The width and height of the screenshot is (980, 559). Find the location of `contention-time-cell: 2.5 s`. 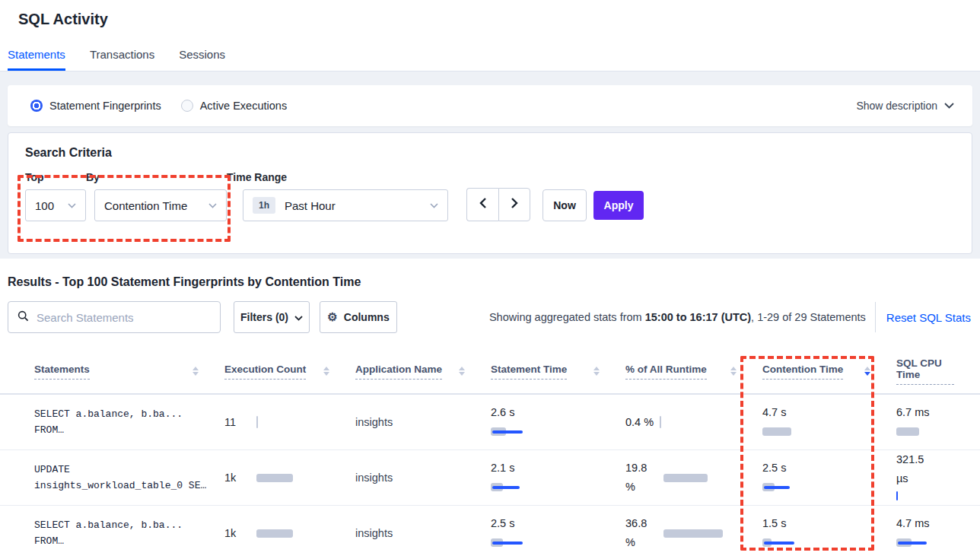

contention-time-cell: 2.5 s is located at coordinates (829, 478).